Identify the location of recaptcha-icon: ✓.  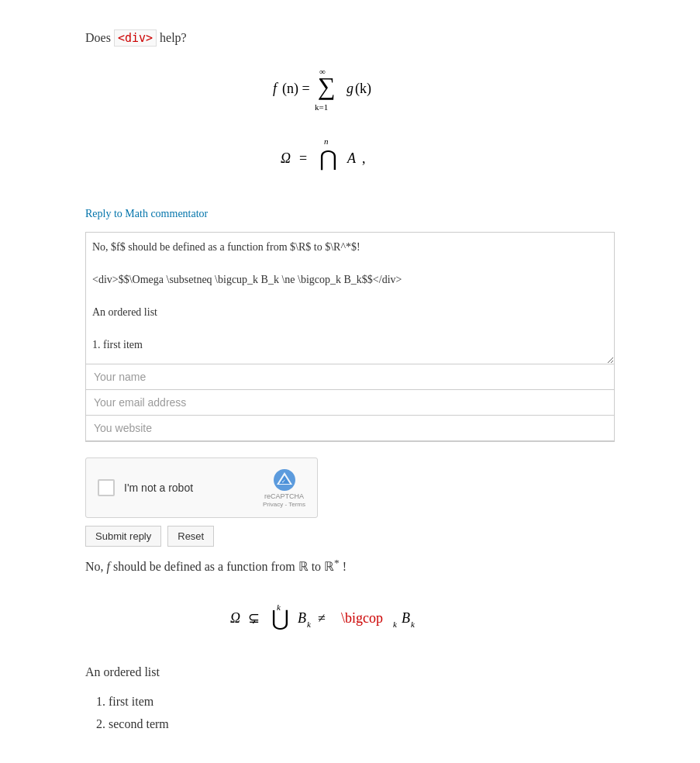
(284, 480).